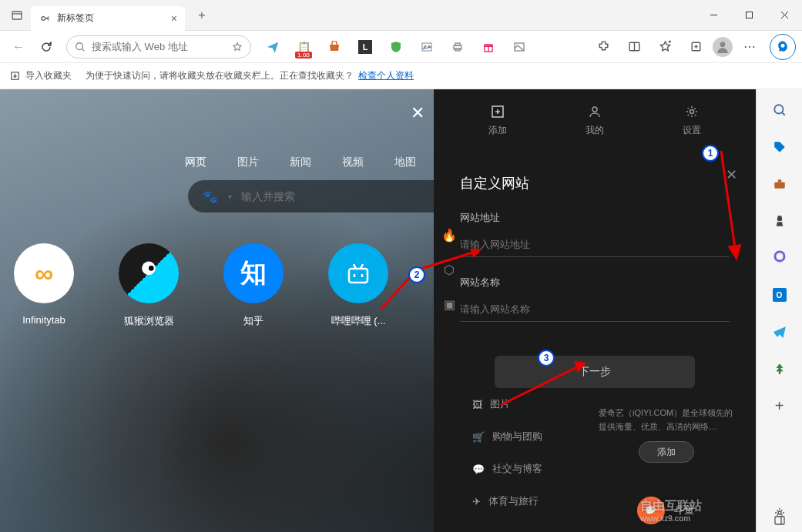  What do you see at coordinates (595, 120) in the screenshot?
I see `panel-tab-mine: 我的` at bounding box center [595, 120].